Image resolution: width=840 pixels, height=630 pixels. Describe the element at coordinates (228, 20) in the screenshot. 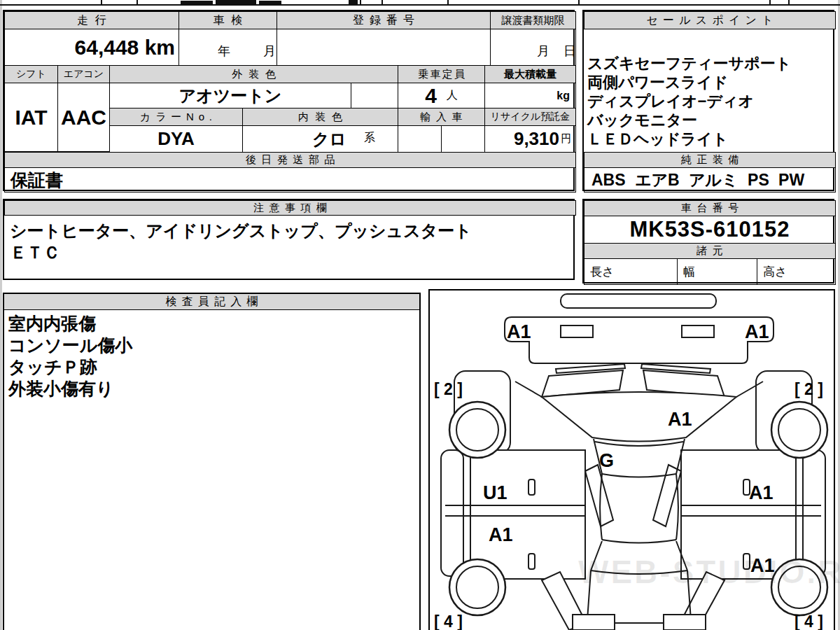

I see `inspection-header: 車検` at that location.